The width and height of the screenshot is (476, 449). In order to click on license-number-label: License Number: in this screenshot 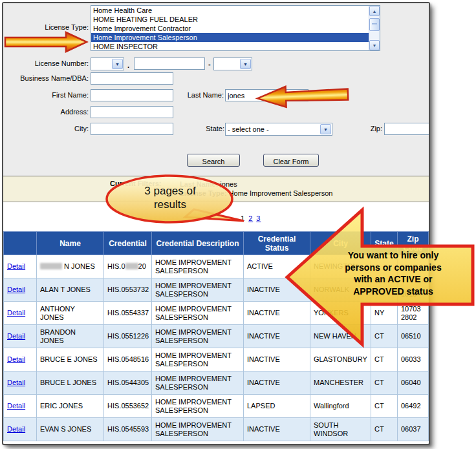, I will do `click(46, 63)`.